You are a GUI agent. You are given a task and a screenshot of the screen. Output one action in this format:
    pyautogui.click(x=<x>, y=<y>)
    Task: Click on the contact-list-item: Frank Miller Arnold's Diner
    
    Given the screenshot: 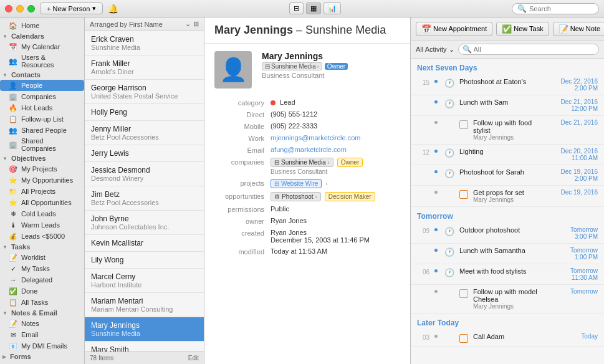 What is the action you would take?
    pyautogui.click(x=145, y=67)
    